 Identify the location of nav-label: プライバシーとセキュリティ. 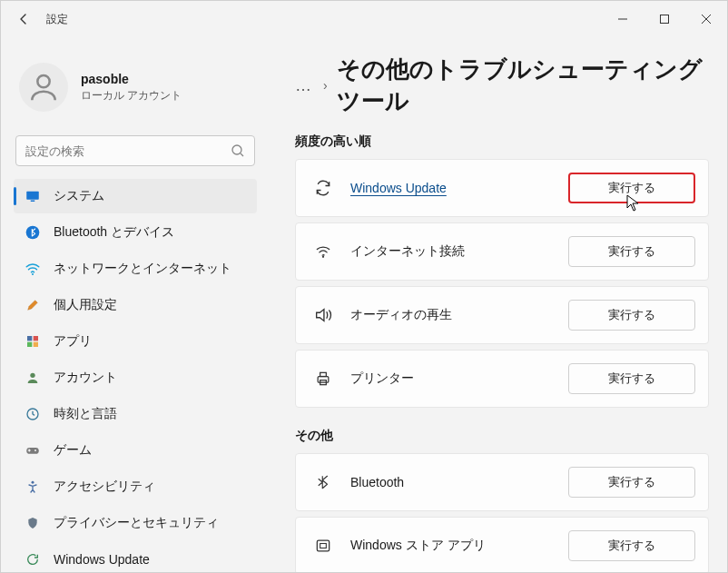
(136, 523).